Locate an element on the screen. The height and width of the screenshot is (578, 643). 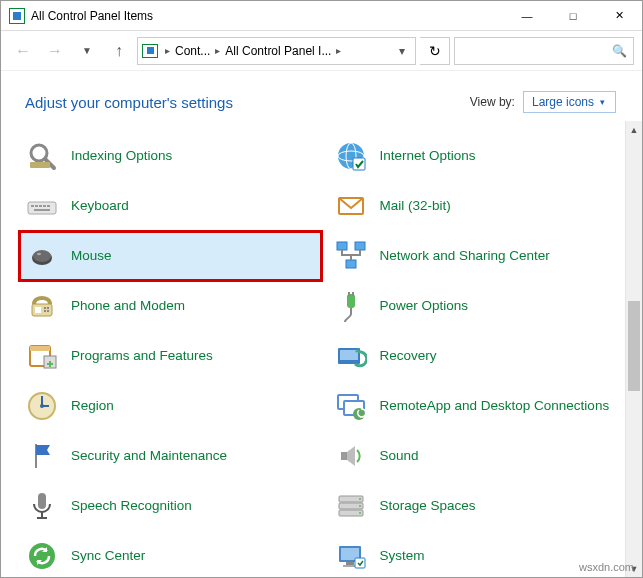
cpl-item-speech-recognition: Speech Recognition is located at coordinates (170, 506).